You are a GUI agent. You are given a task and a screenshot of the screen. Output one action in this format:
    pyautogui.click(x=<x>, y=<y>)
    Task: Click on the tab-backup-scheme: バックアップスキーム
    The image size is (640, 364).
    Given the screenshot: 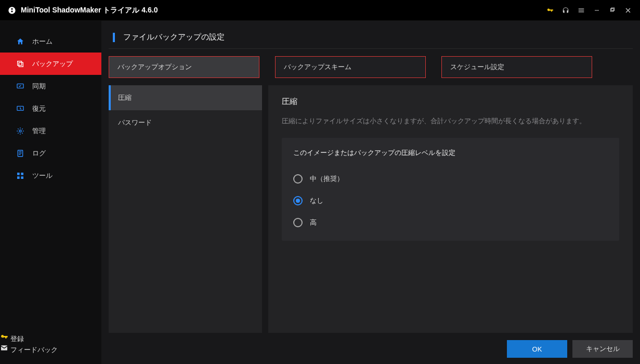 What is the action you would take?
    pyautogui.click(x=350, y=67)
    